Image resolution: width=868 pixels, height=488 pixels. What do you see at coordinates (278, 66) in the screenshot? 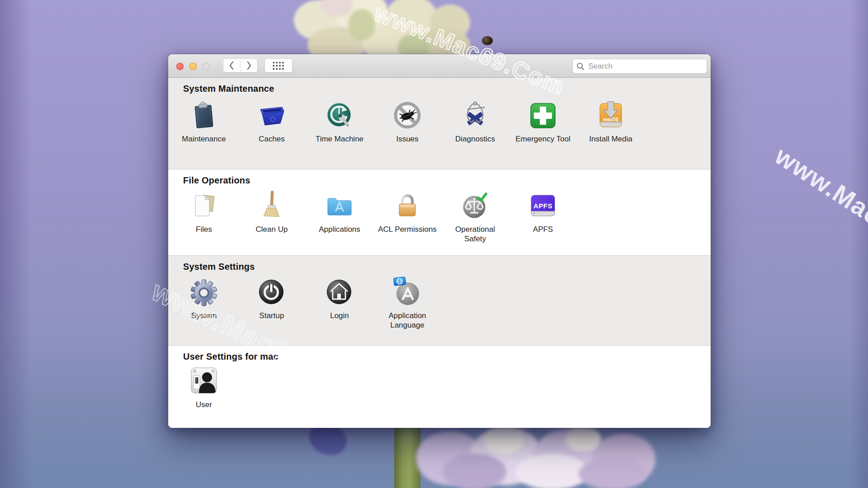
I see `grid-view-button` at bounding box center [278, 66].